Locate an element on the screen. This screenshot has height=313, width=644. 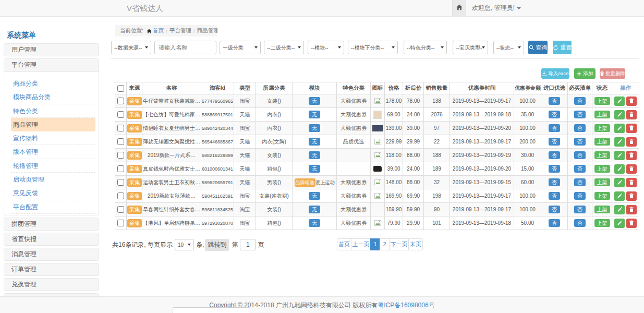
sidebar-item-feature-category: 特色分类 is located at coordinates (53, 111).